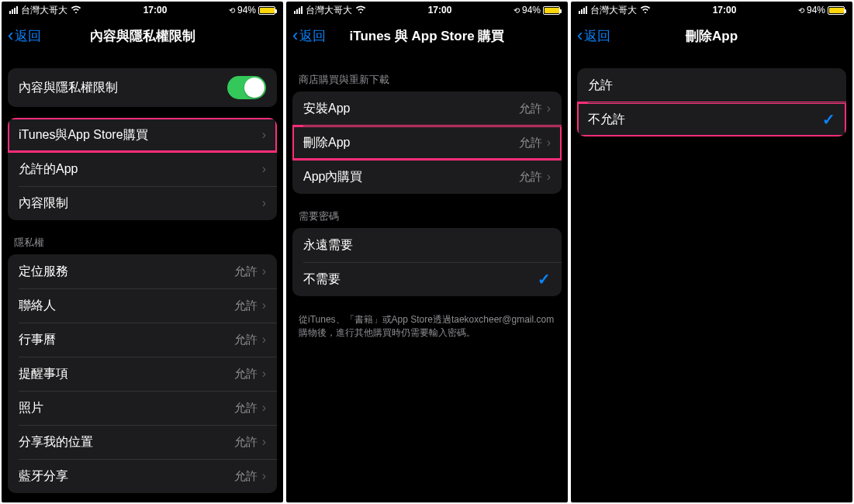  What do you see at coordinates (143, 88) in the screenshot?
I see `content-privacy-toggle-row: 內容與隱私權限制` at bounding box center [143, 88].